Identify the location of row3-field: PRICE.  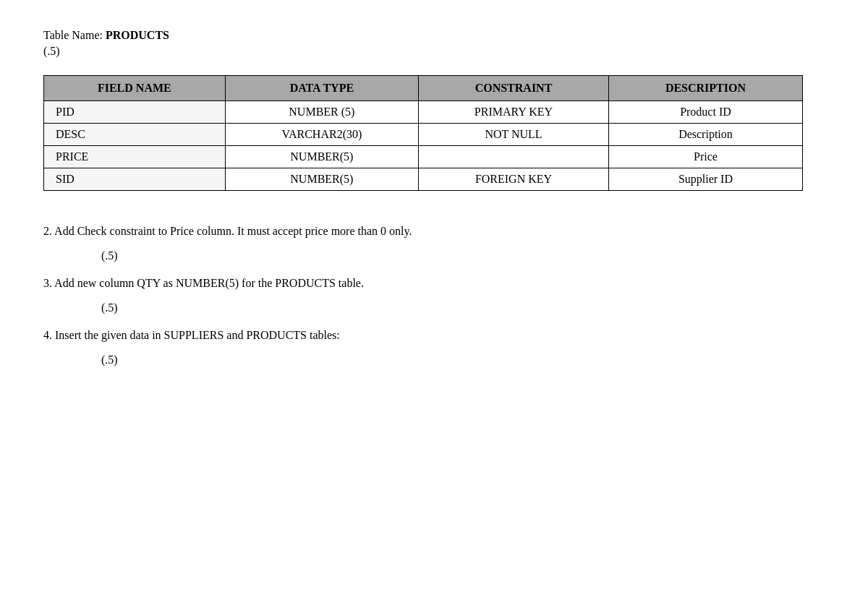
(135, 158).